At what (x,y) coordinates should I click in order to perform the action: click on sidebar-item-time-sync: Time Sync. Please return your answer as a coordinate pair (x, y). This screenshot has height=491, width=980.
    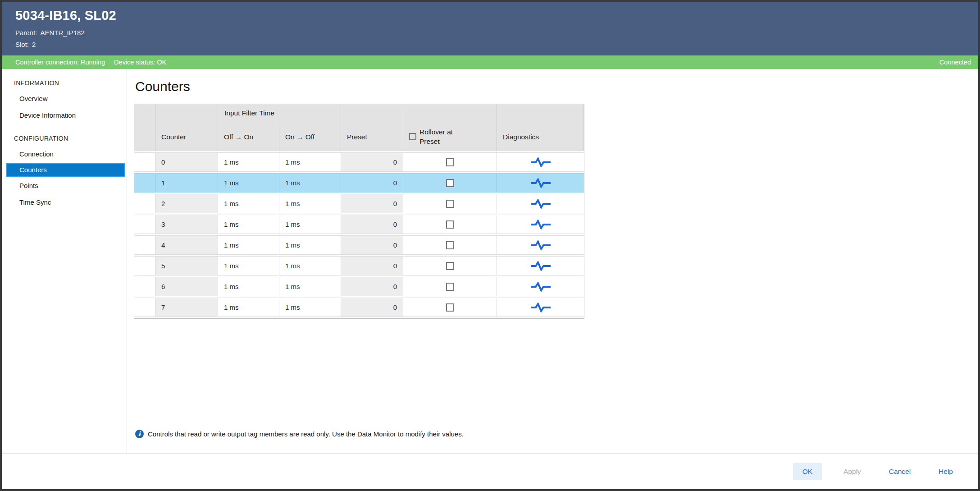
    Looking at the image, I should click on (66, 202).